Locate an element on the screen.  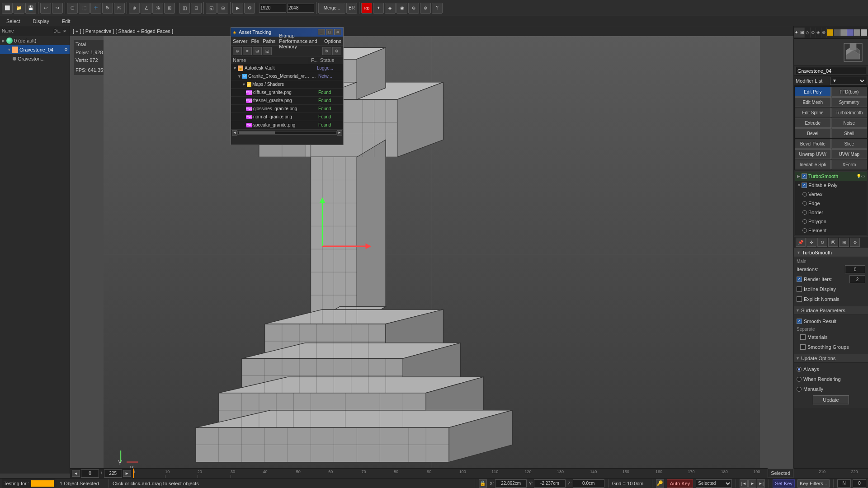
plugin1-icon: ✦ is located at coordinates (378, 8).